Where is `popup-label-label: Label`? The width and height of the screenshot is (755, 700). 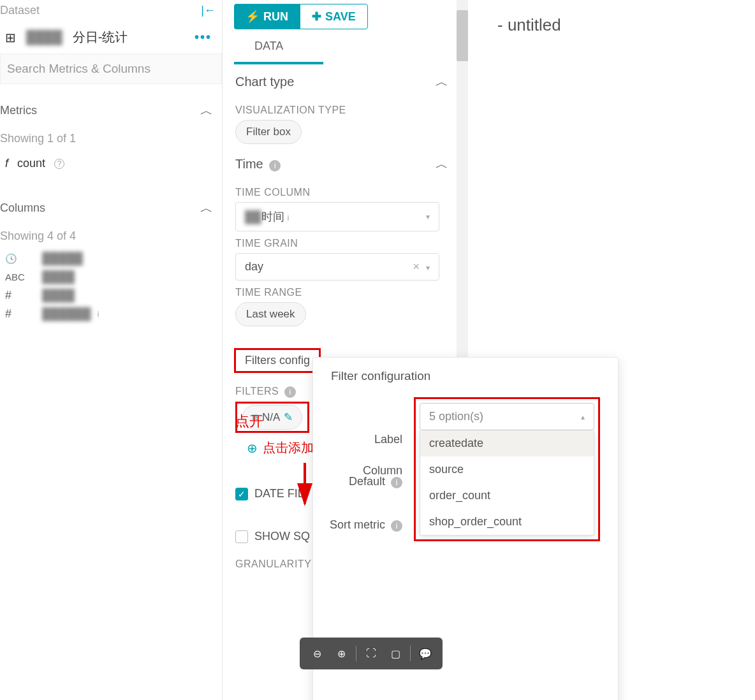 popup-label-label: Label is located at coordinates (364, 440).